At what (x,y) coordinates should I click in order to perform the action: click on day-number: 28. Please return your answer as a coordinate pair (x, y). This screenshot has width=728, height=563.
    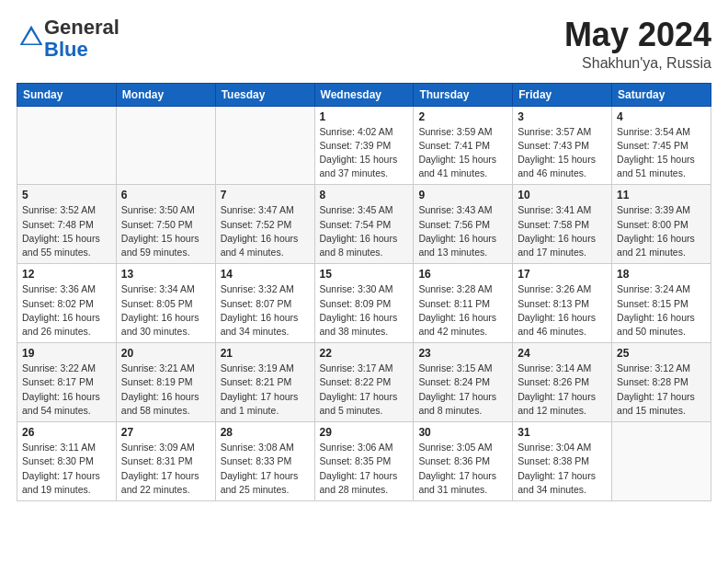
    Looking at the image, I should click on (265, 432).